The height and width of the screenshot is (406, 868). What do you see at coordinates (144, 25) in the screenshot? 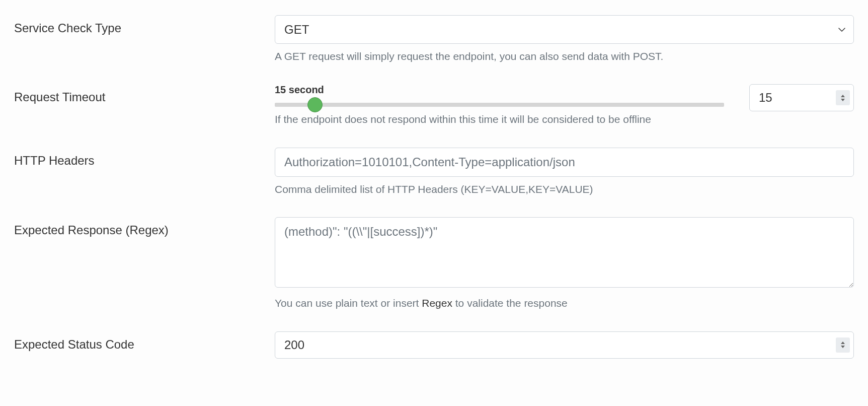
I see `label-service-check-type: Service Check Type` at bounding box center [144, 25].